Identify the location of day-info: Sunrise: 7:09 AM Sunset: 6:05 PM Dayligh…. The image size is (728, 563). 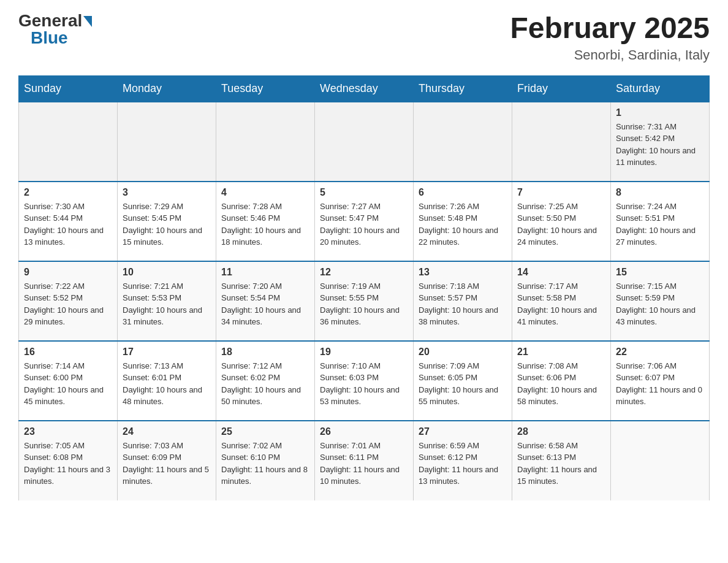
(463, 384).